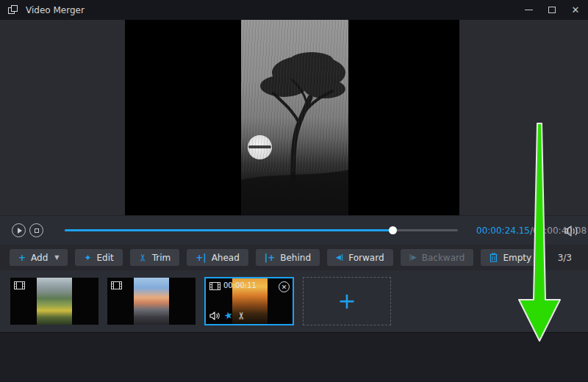 The image size is (588, 382). Describe the element at coordinates (288, 257) in the screenshot. I see `behind-button: |+ Behind` at that location.